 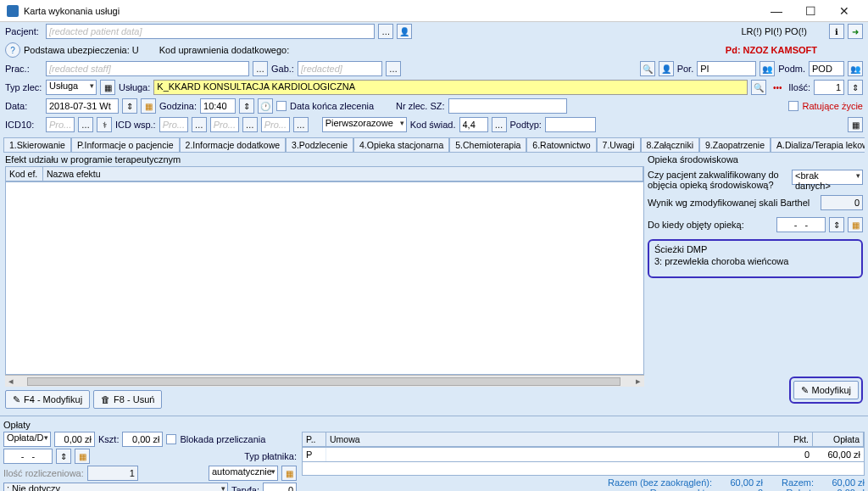 What do you see at coordinates (393, 69) in the screenshot?
I see `gab-lookup-button: …` at bounding box center [393, 69].